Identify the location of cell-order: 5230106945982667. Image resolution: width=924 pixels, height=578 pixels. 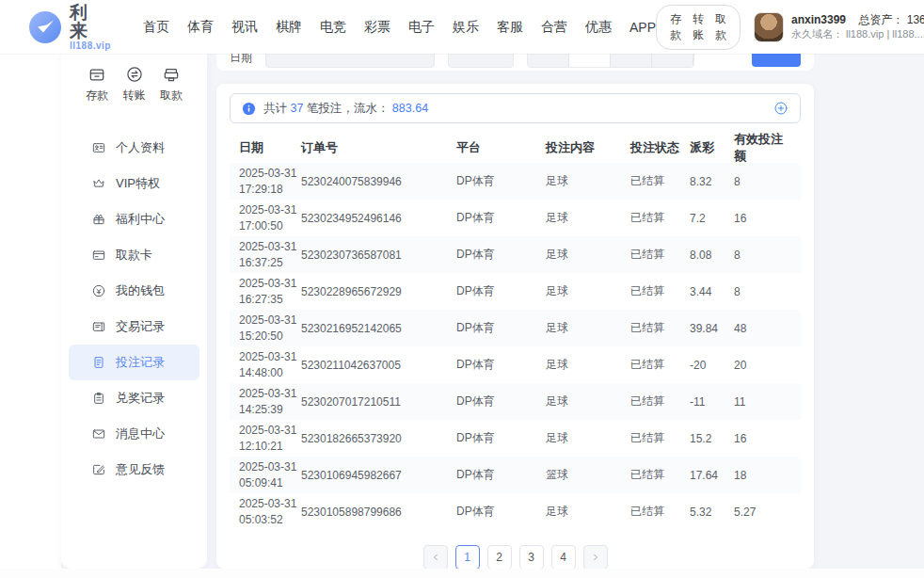
(378, 475).